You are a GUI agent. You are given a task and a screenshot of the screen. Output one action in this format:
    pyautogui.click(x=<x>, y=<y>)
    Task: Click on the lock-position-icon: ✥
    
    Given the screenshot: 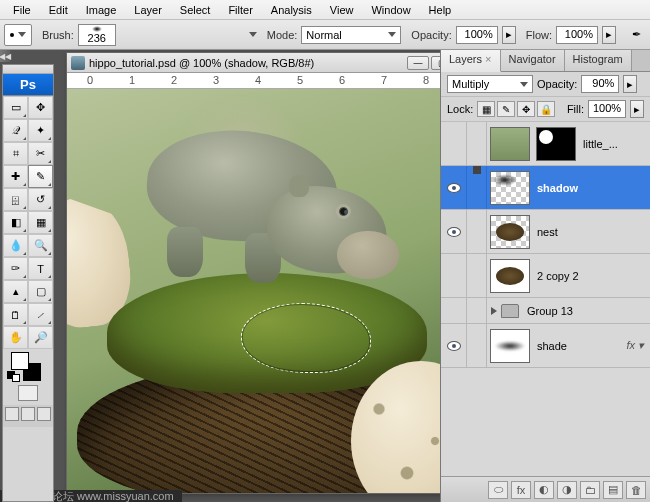 What is the action you would take?
    pyautogui.click(x=526, y=109)
    